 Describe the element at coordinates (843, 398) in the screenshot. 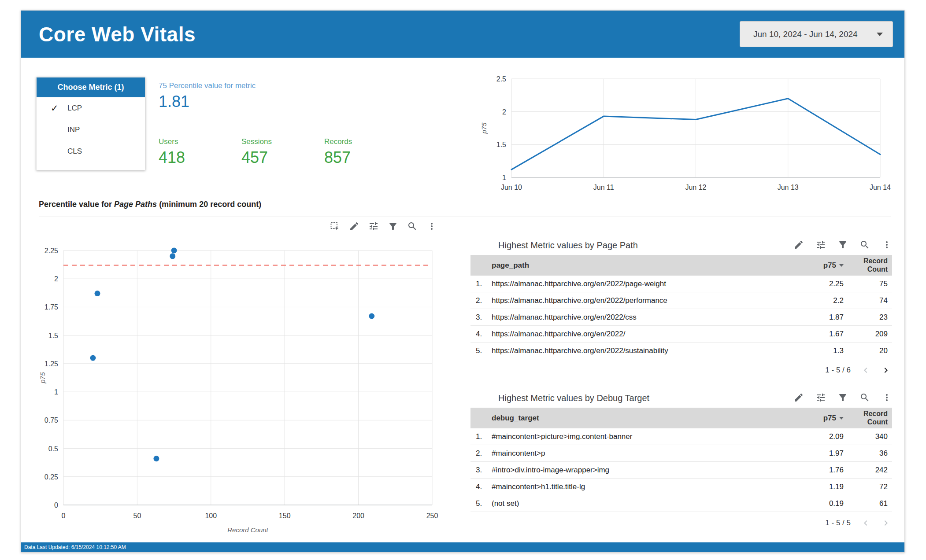

I see `table-toolbar` at that location.